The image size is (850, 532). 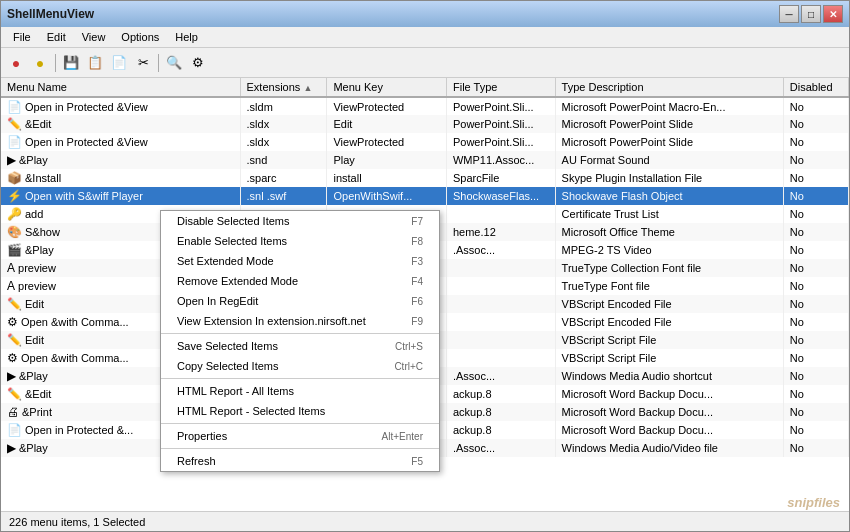 I want to click on red-circle-icon: ●, so click(x=16, y=63).